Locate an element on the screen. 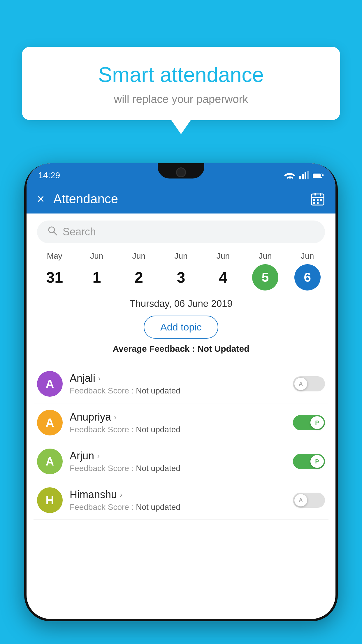  cal-day-number: 31 is located at coordinates (55, 277).